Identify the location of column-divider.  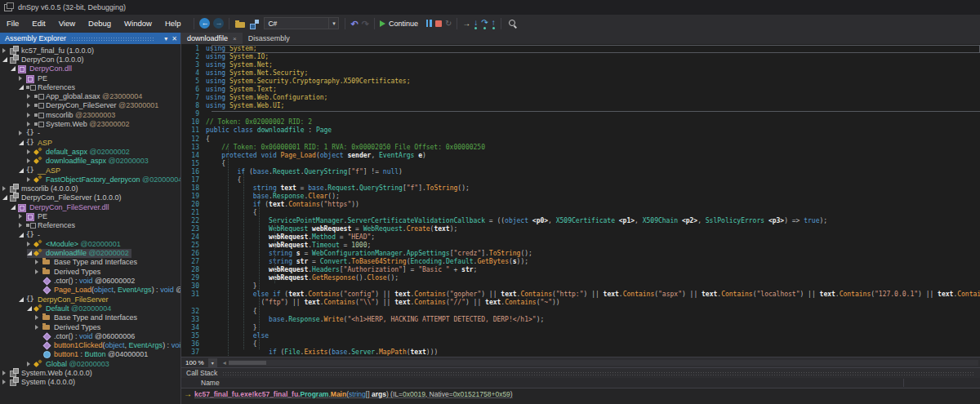
(903, 383).